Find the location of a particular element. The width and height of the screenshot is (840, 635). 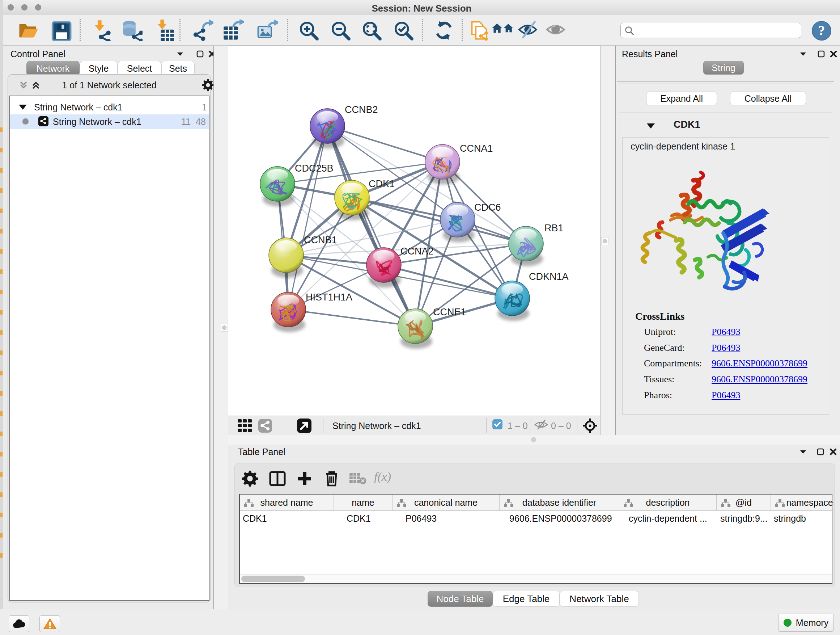

column-header-id: @id is located at coordinates (744, 502).